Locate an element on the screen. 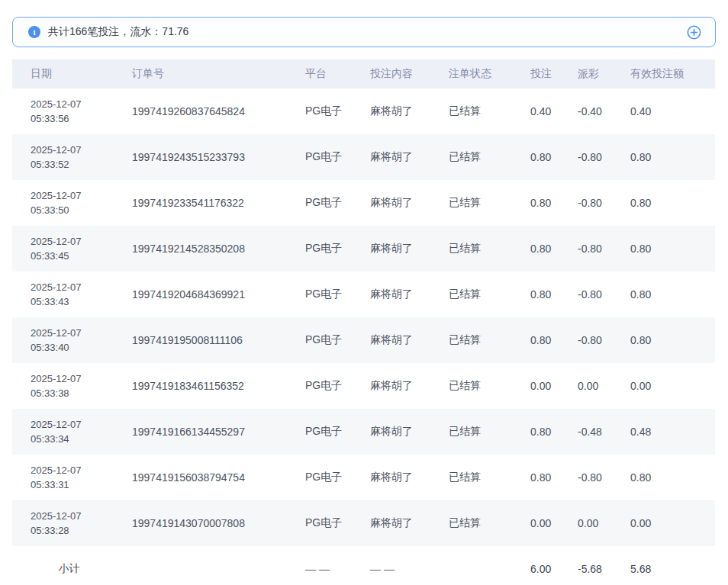 The height and width of the screenshot is (585, 728). cell-order-no: 1997419183461156352 is located at coordinates (212, 386).